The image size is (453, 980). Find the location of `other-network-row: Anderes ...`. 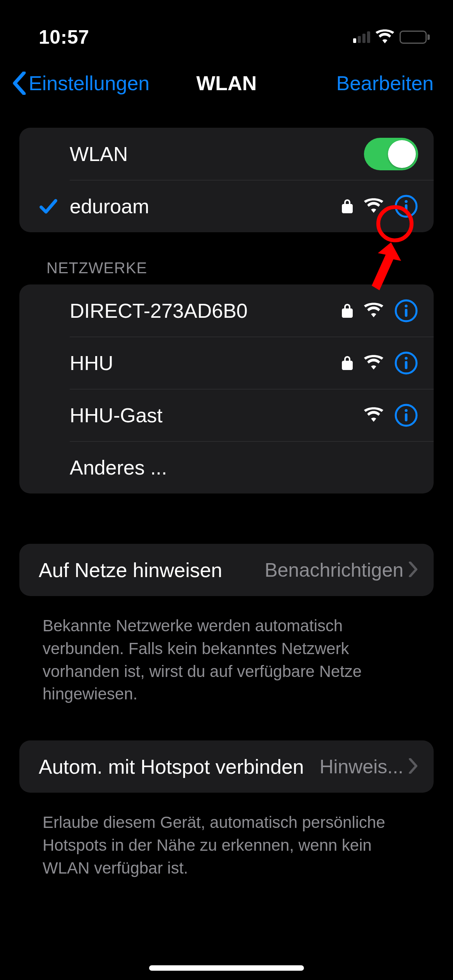

other-network-row: Anderes ... is located at coordinates (226, 468).